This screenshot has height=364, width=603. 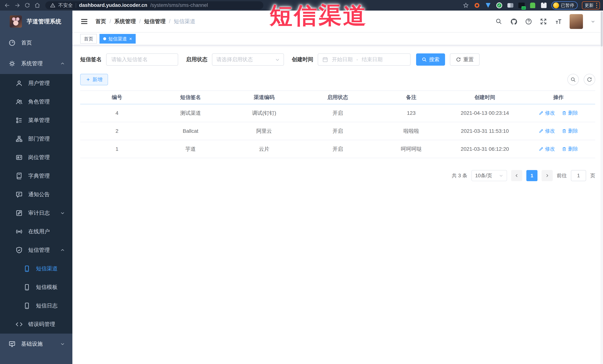 What do you see at coordinates (12, 64) in the screenshot?
I see `gear-icon` at bounding box center [12, 64].